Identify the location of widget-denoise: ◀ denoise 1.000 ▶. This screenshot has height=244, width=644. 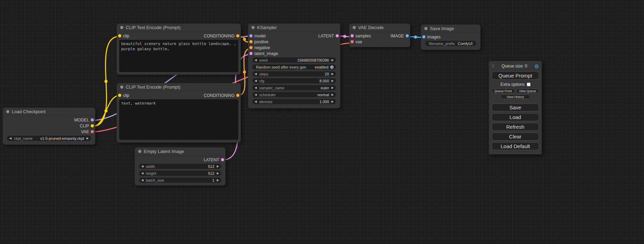
(294, 102).